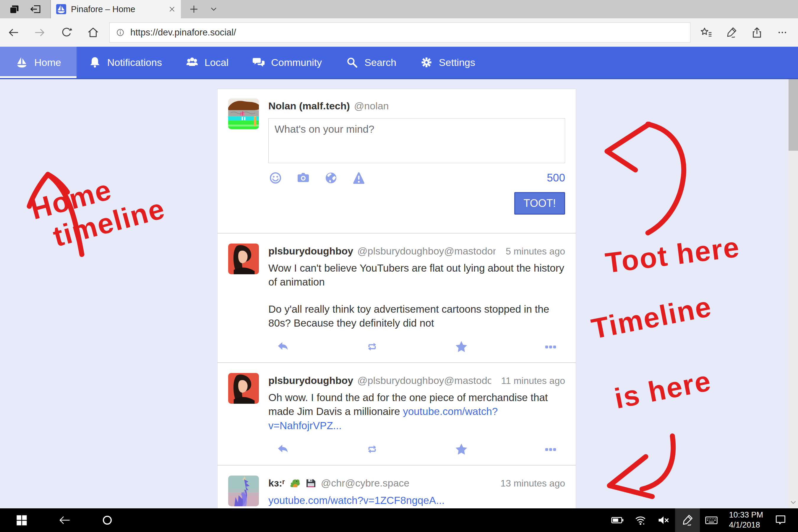  Describe the element at coordinates (64, 520) in the screenshot. I see `taskbar-back-button` at that location.